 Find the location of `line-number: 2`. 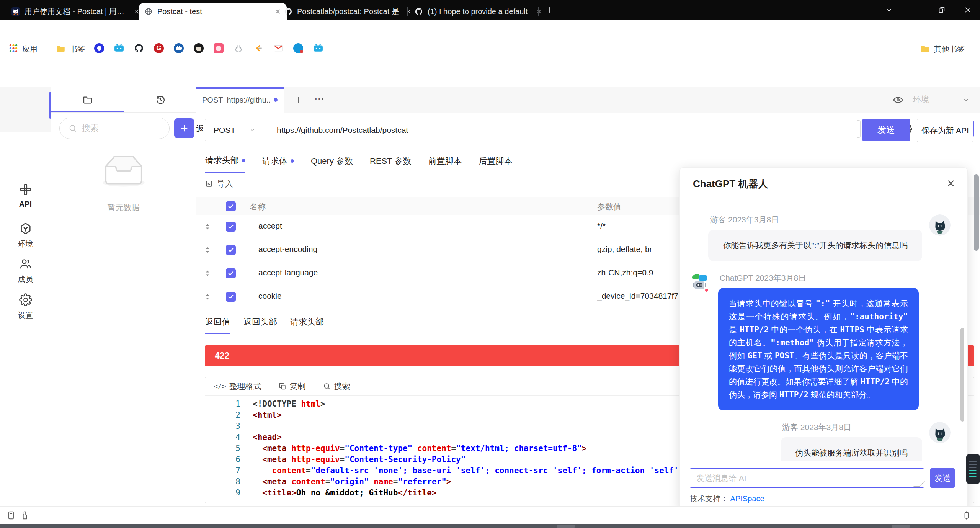

line-number: 2 is located at coordinates (223, 415).